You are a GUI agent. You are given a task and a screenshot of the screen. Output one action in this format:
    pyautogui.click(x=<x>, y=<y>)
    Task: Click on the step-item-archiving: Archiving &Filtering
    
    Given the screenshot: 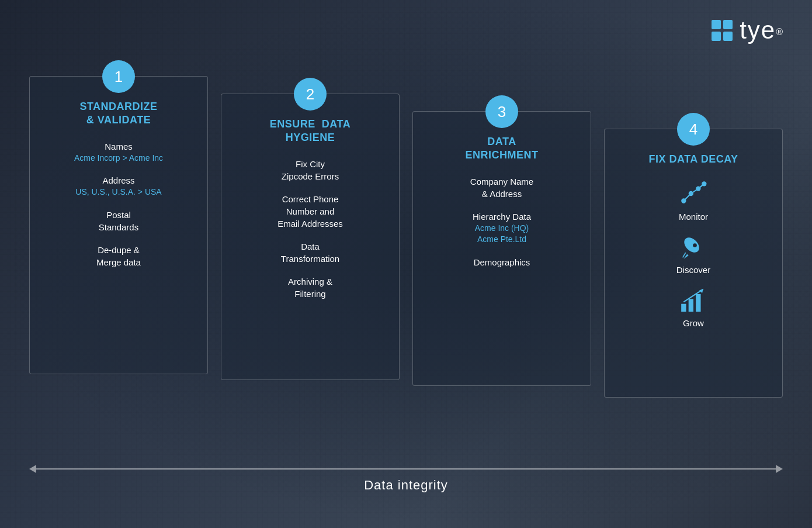 What is the action you would take?
    pyautogui.click(x=310, y=288)
    